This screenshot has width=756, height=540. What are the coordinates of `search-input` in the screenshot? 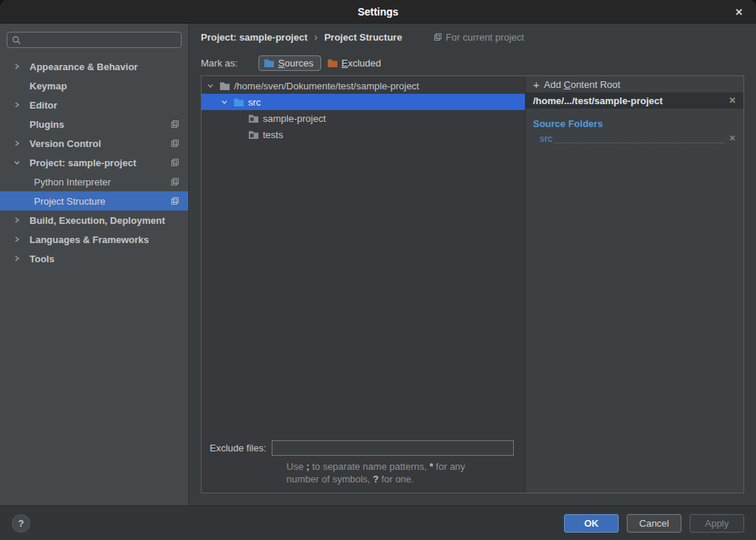 It's located at (100, 40).